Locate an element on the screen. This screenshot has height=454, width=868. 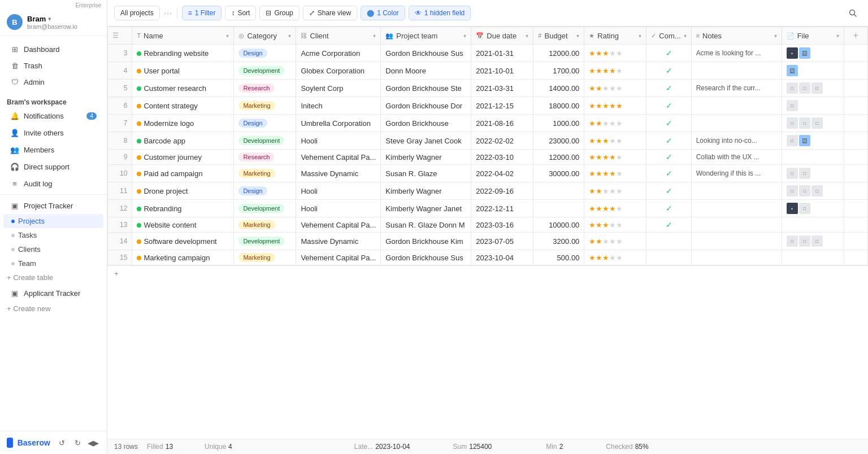
sidebar-item-team: Team is located at coordinates (53, 263).